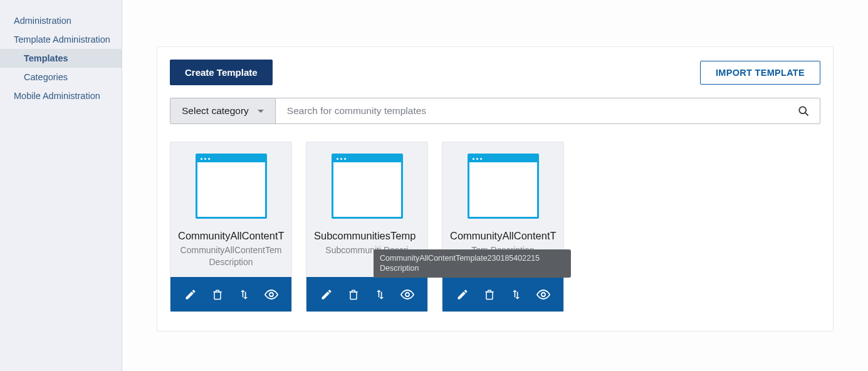 This screenshot has height=371, width=868. Describe the element at coordinates (61, 96) in the screenshot. I see `sidebar-item-mobile-administration: Mobile Administration` at that location.